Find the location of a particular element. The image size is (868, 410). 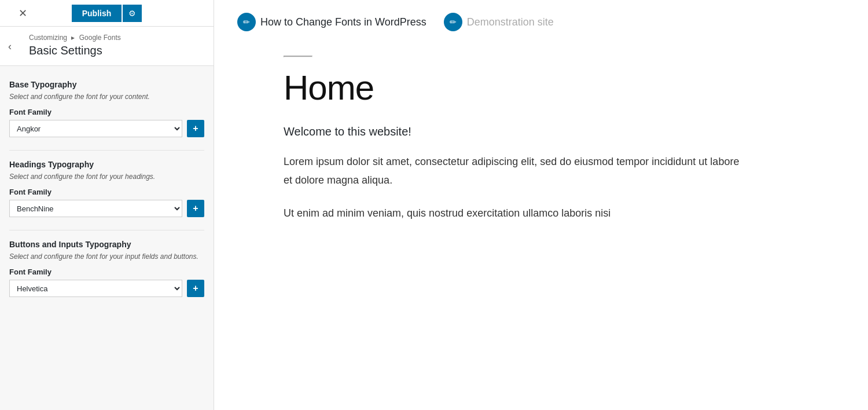

headings-typography-section: Headings Typography Select and configure… is located at coordinates (106, 189).